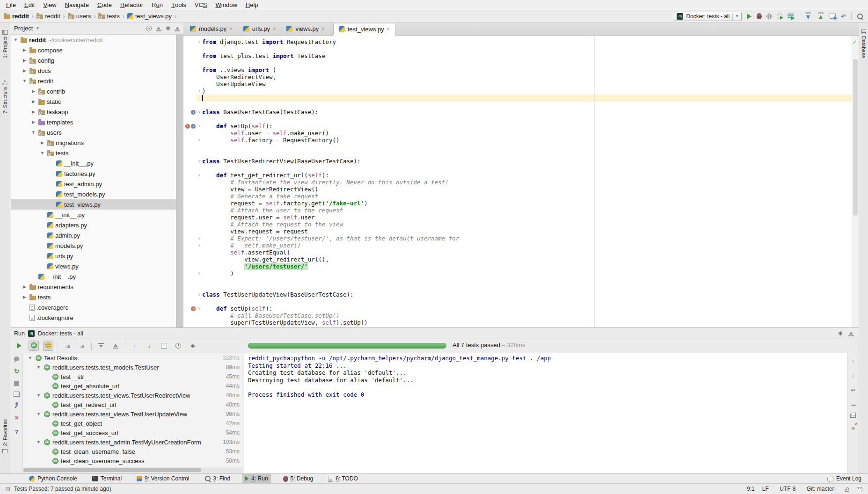 The height and width of the screenshot is (494, 868). Describe the element at coordinates (133, 470) in the screenshot. I see `test-tree-hscrollbar` at that location.